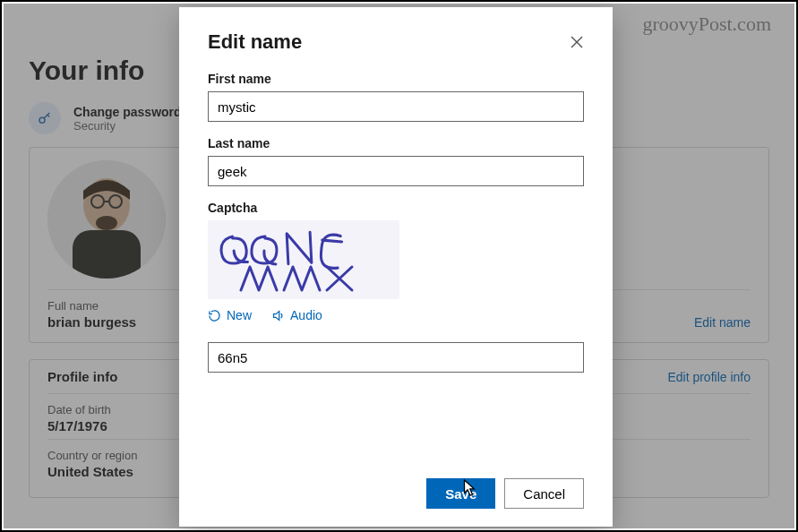 This screenshot has width=798, height=532. What do you see at coordinates (297, 315) in the screenshot?
I see `captcha-audio-button: Audio` at bounding box center [297, 315].